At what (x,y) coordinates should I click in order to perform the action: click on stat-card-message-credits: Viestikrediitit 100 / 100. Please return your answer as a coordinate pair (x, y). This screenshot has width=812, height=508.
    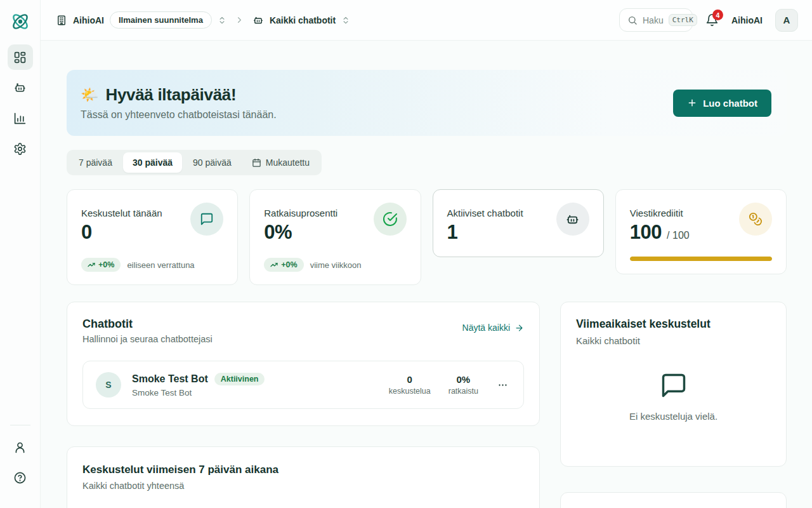
    Looking at the image, I should click on (701, 232).